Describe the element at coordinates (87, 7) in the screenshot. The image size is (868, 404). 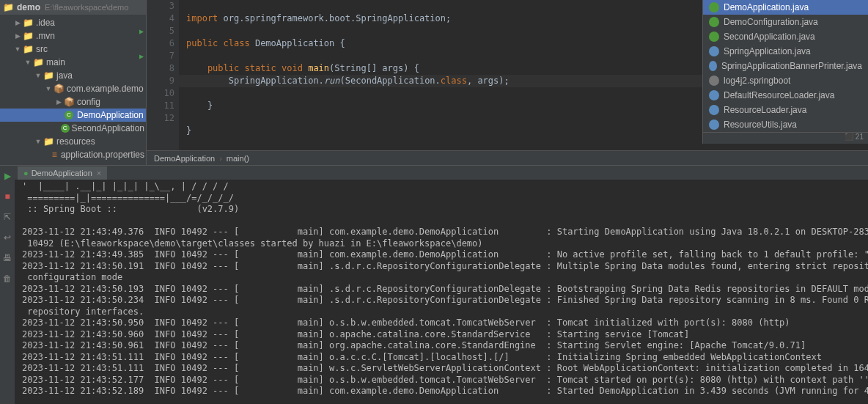
I see `project-path: E:\fleaworkspace\demo` at that location.